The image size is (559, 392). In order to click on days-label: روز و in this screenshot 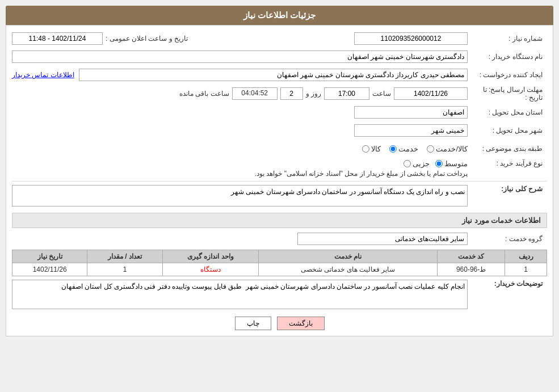, I will do `click(313, 94)`.